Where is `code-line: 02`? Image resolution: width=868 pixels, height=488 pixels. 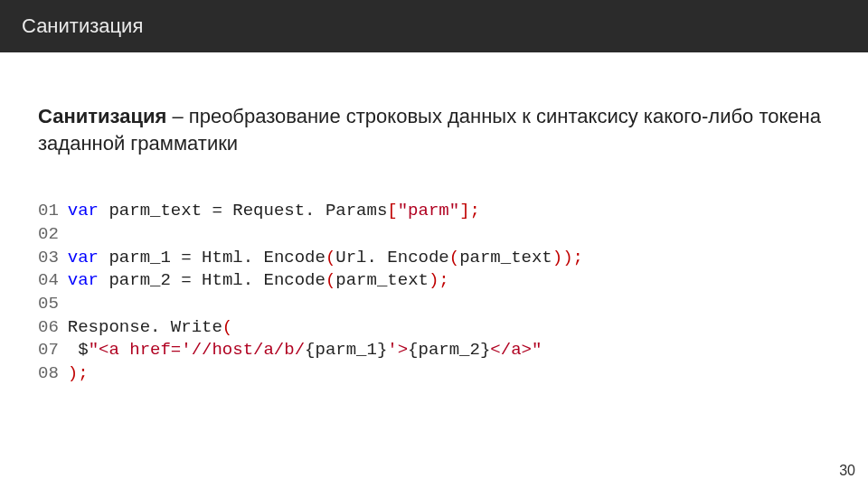
code-line: 02 is located at coordinates (434, 235).